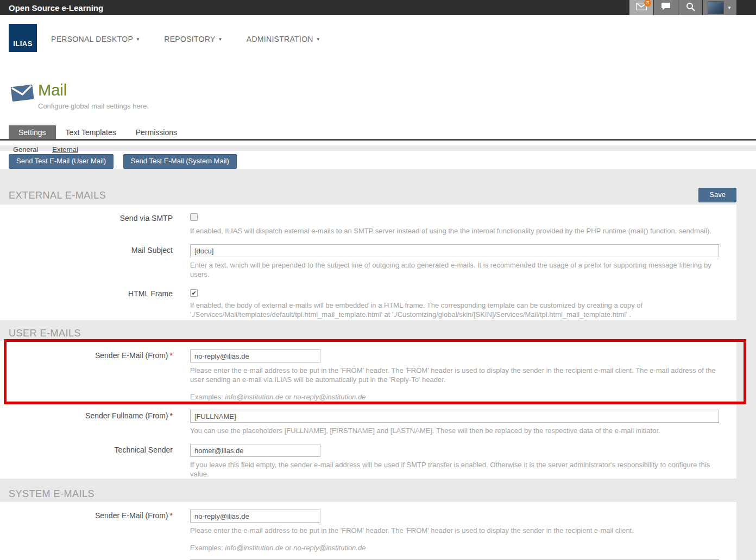 The width and height of the screenshot is (756, 560). I want to click on tab-text-templates: Text Templates, so click(91, 132).